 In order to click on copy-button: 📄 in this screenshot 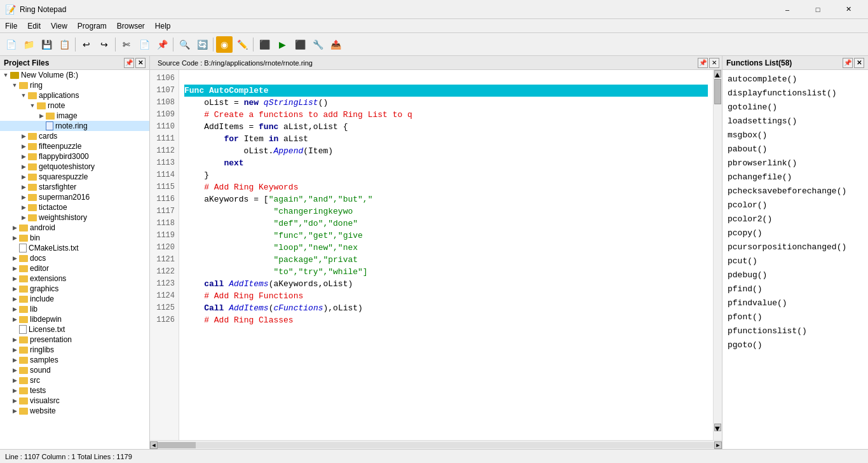, I will do `click(144, 45)`.